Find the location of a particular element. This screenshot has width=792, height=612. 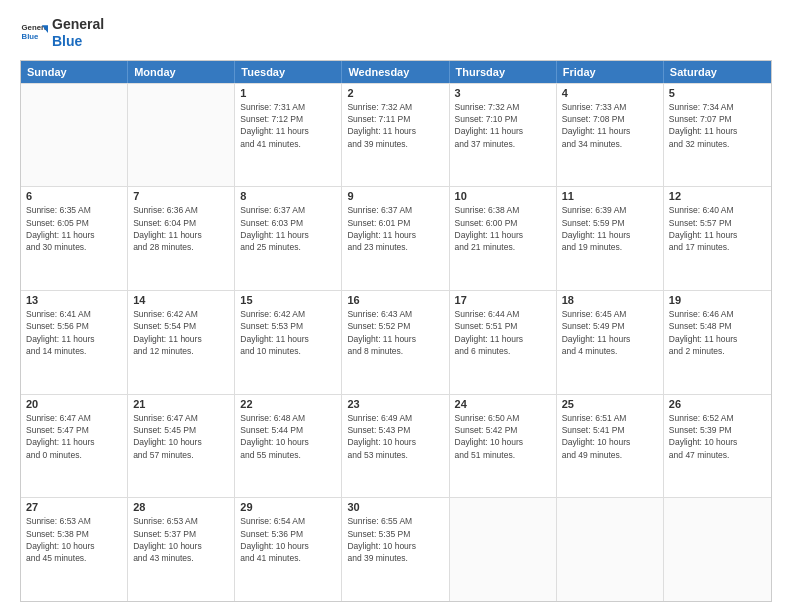

day-number: 19 is located at coordinates (718, 300).